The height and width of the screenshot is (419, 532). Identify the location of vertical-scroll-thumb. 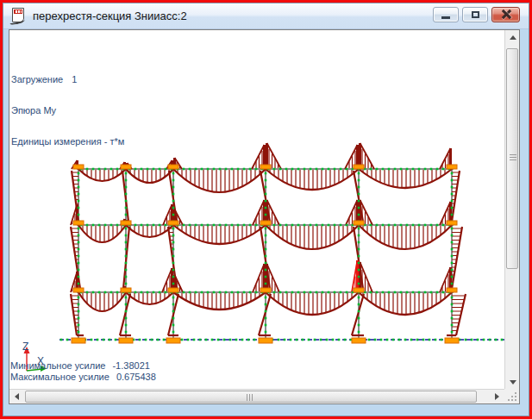
(512, 159).